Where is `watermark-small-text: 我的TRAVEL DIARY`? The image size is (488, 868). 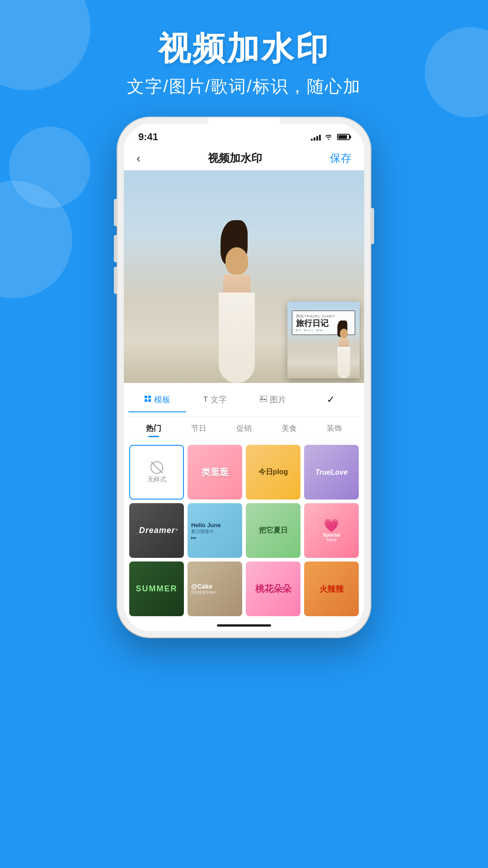 watermark-small-text: 我的TRAVEL DIARY is located at coordinates (324, 316).